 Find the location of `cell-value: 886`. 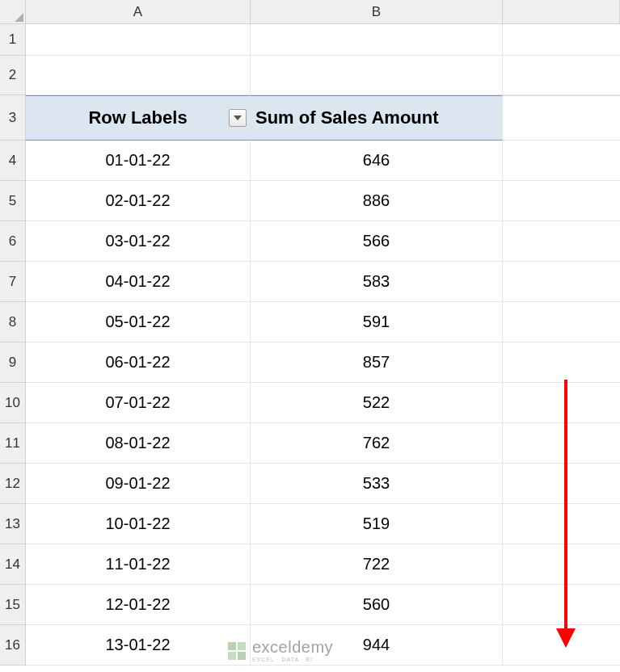

cell-value: 886 is located at coordinates (377, 201).